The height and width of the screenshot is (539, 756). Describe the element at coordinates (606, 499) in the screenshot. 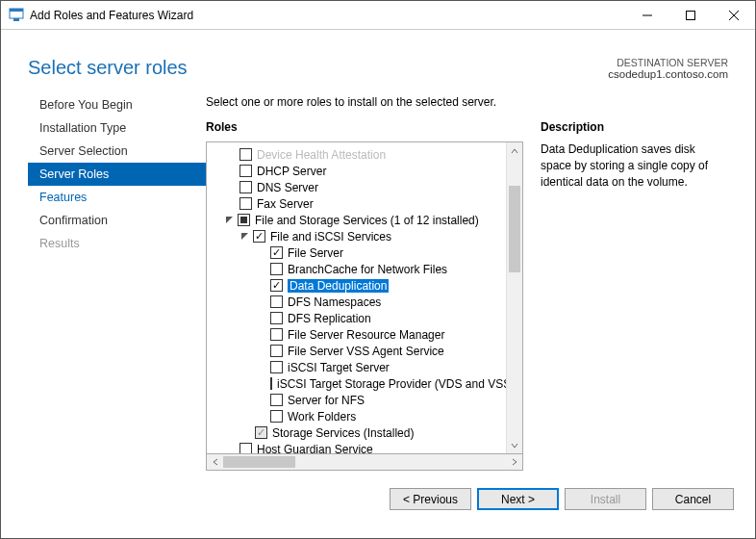

I see `install-button: Install` at that location.